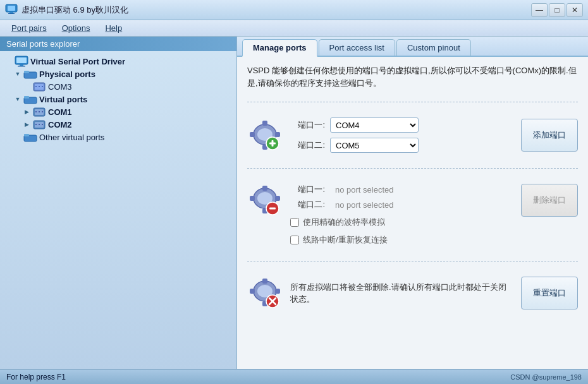 This screenshot has width=588, height=384. I want to click on add-port2-row: 端口二: COM5 COM1 COM2 COM3 COM4 COM6, so click(402, 145).